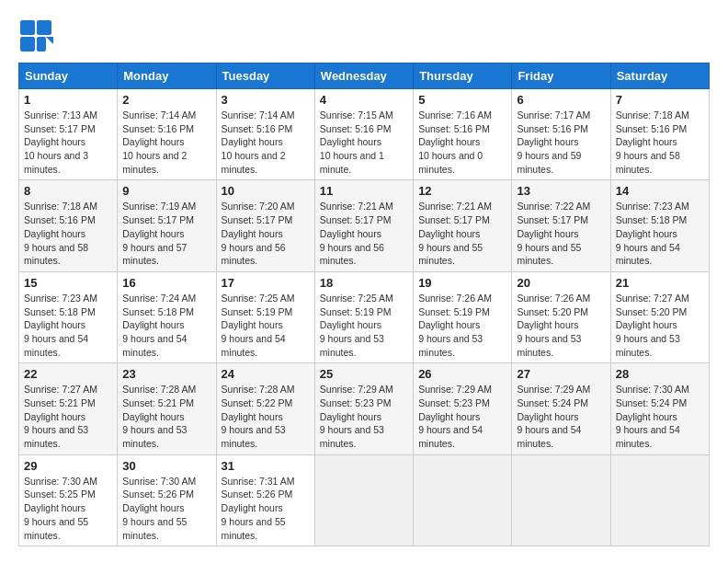  What do you see at coordinates (167, 408) in the screenshot?
I see `calendar-cell: 23Sunrise: 7:28 AMSunset: 5:21 PMDayligh…` at bounding box center [167, 408].